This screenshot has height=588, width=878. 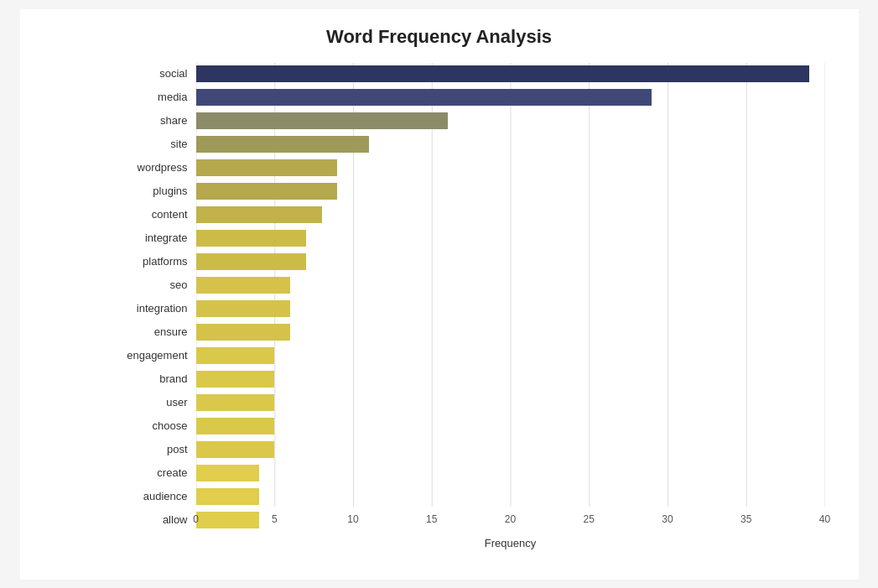 What do you see at coordinates (150, 215) in the screenshot?
I see `y-label: content` at bounding box center [150, 215].